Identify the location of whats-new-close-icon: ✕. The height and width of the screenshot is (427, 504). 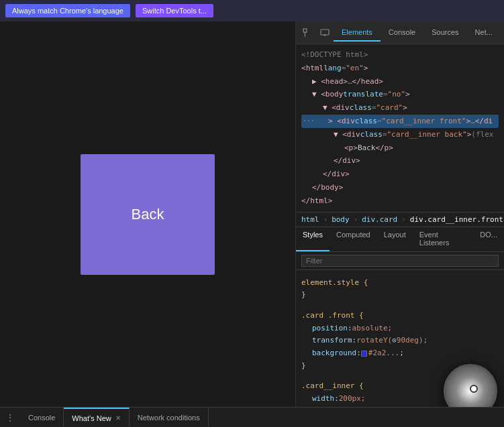
(118, 418).